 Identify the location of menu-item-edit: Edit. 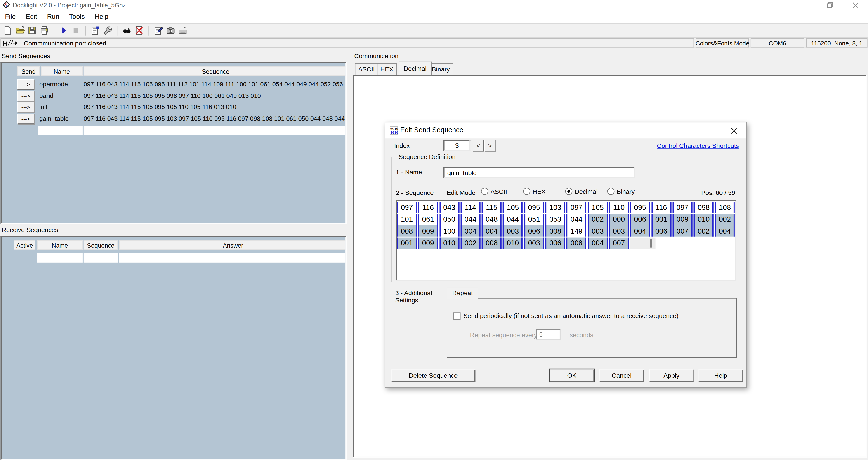
(31, 17).